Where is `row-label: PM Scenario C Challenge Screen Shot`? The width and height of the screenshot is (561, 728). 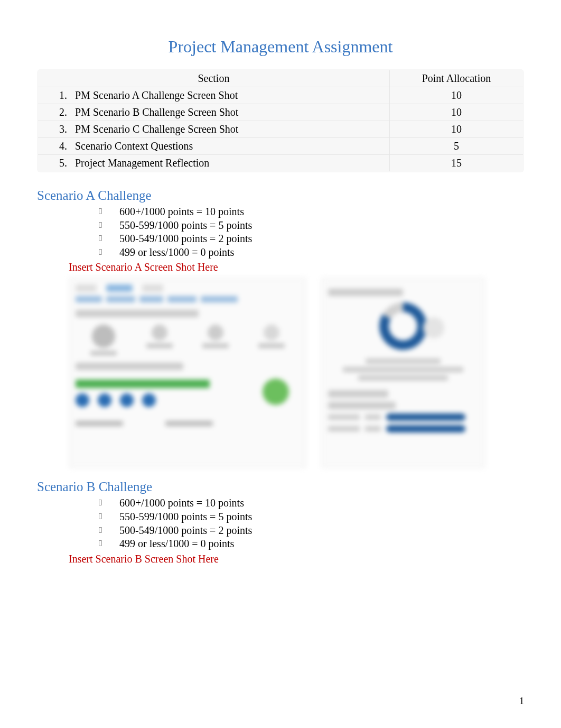 row-label: PM Scenario C Challenge Screen Shot is located at coordinates (156, 129).